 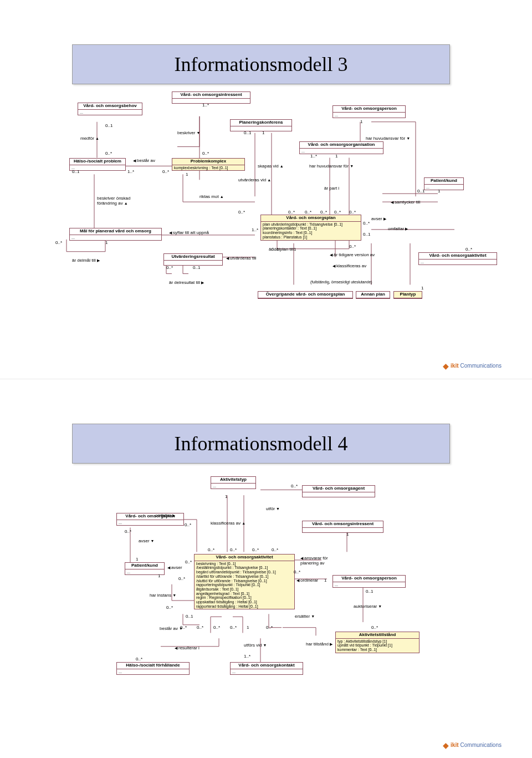 I want to click on class-aktivtyp: Aktivitetstyp ..., so click(x=233, y=482).